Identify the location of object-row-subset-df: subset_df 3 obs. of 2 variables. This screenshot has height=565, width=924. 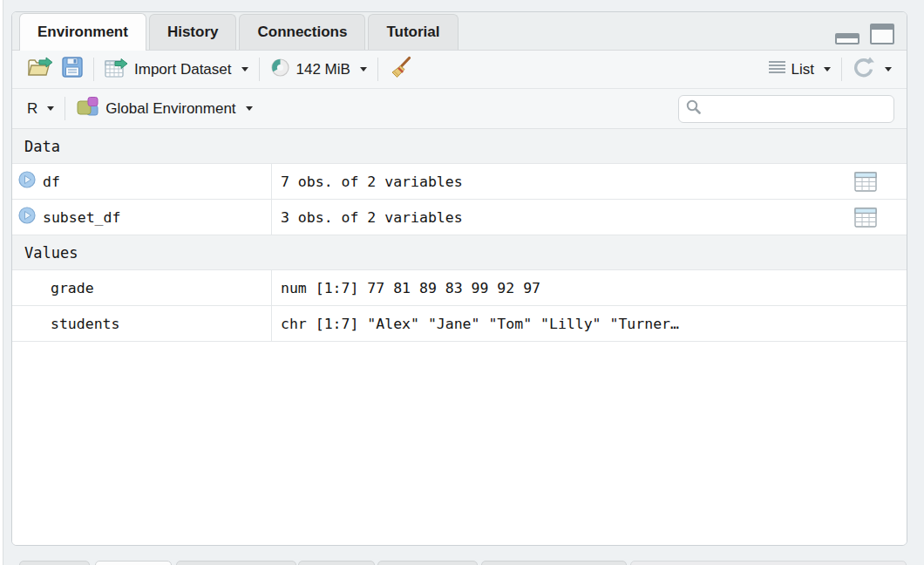
(459, 218).